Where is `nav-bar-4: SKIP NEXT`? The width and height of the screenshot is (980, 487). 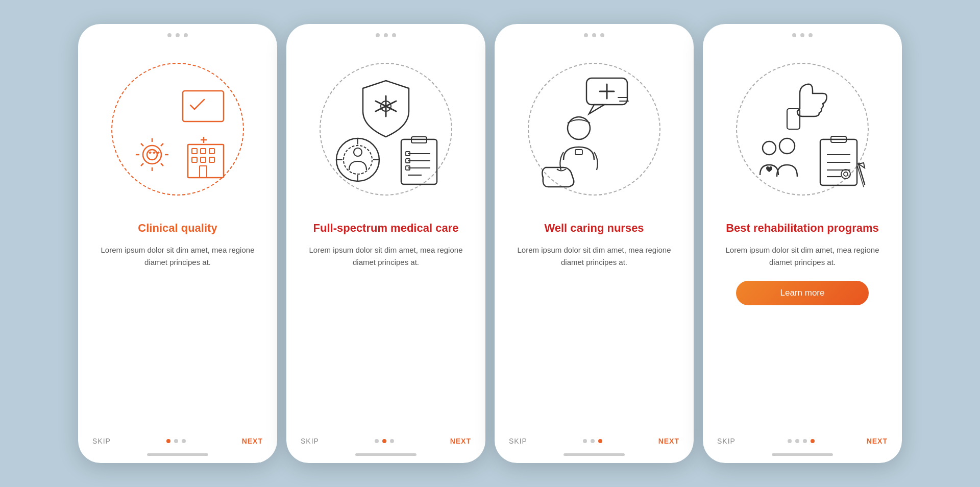
nav-bar-4: SKIP NEXT is located at coordinates (802, 441).